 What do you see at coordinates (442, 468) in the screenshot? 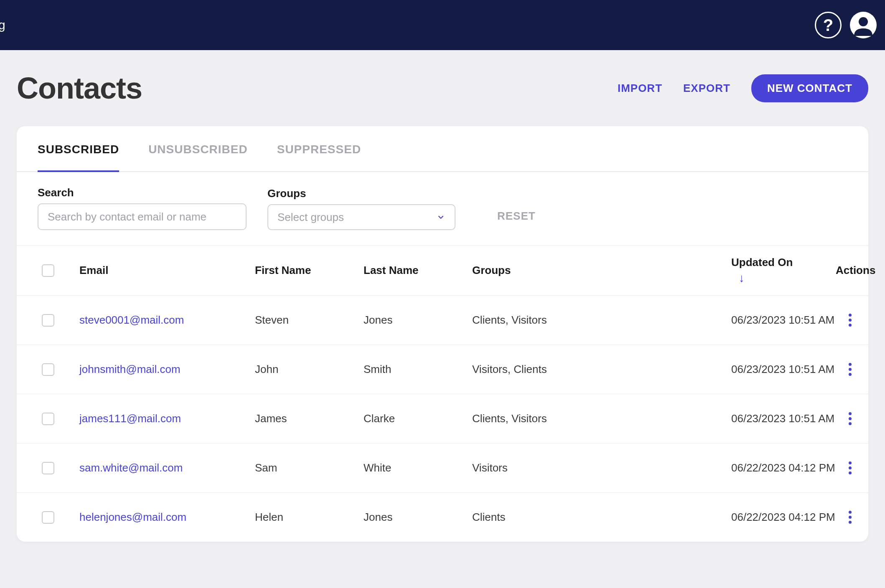
I see `table-row: sam.white@mail.com Sam White Visitors 06…` at bounding box center [442, 468].